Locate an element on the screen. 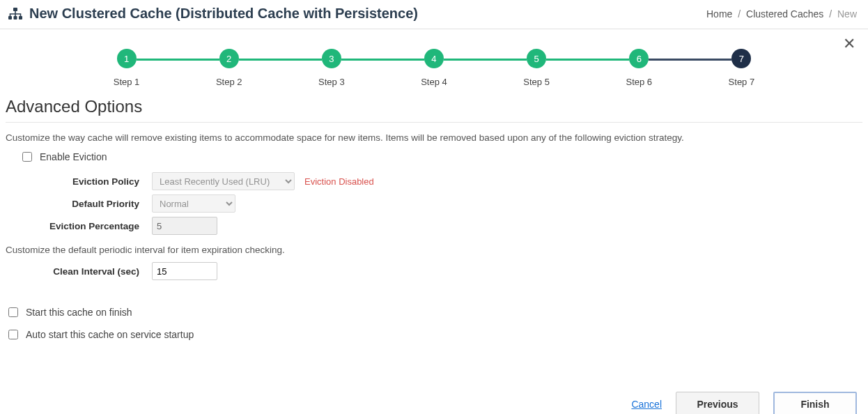  page-header: New Clustered Cache (Distributed Cache w… is located at coordinates (434, 14).